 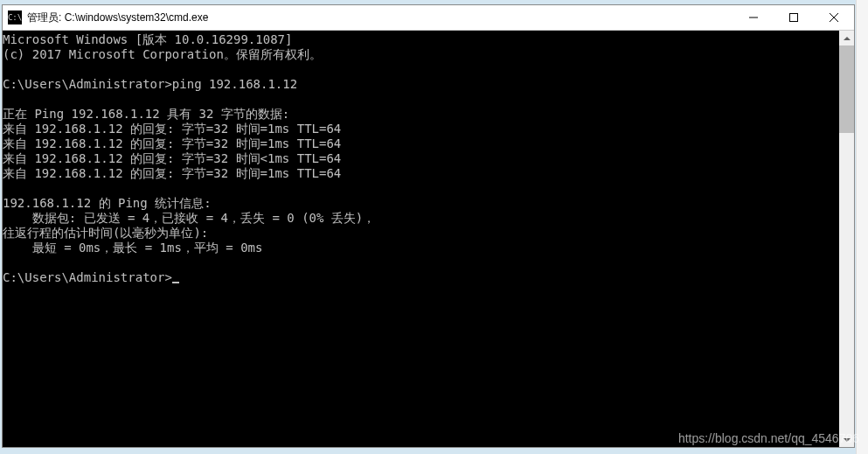 I want to click on window-title: 管理员: C:\windows\system32\cmd.exe, so click(x=380, y=17).